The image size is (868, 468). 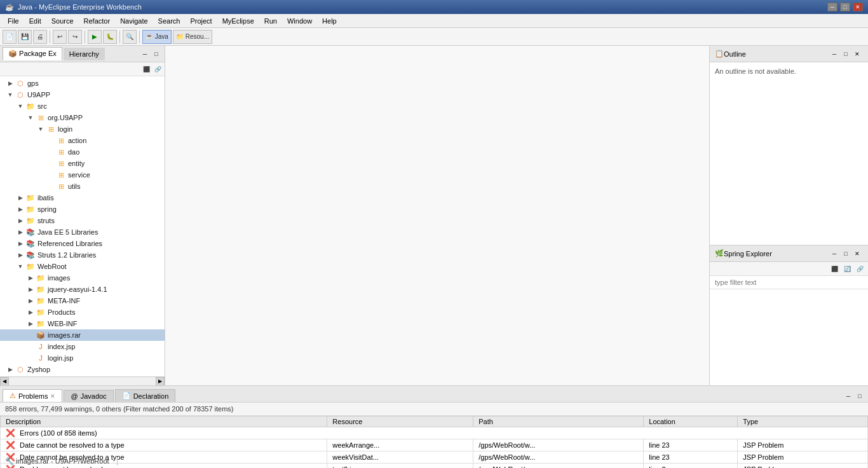 I want to click on col-path: Path, so click(x=559, y=422).